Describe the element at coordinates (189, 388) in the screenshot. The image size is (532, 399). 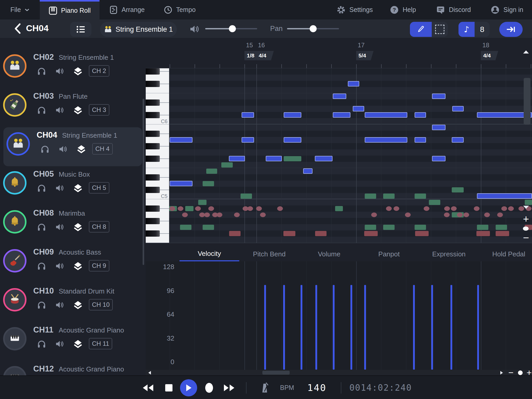
I see `play-button` at that location.